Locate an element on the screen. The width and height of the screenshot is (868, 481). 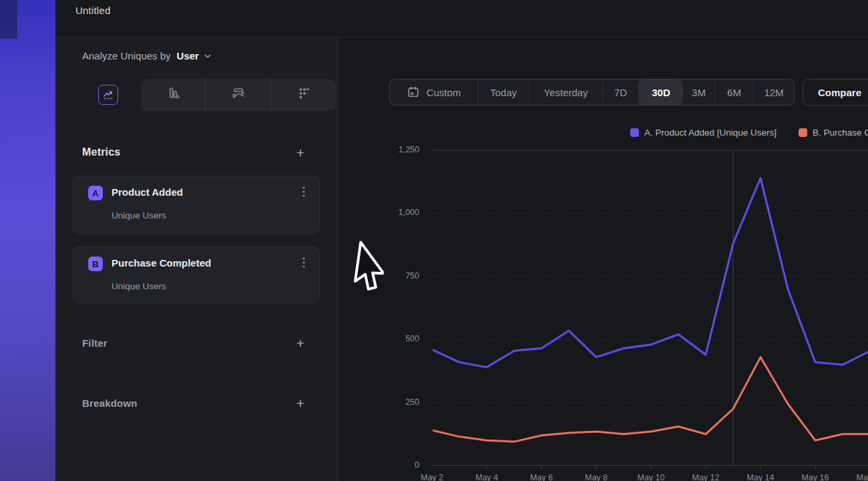
report-title: Untitled is located at coordinates (93, 11).